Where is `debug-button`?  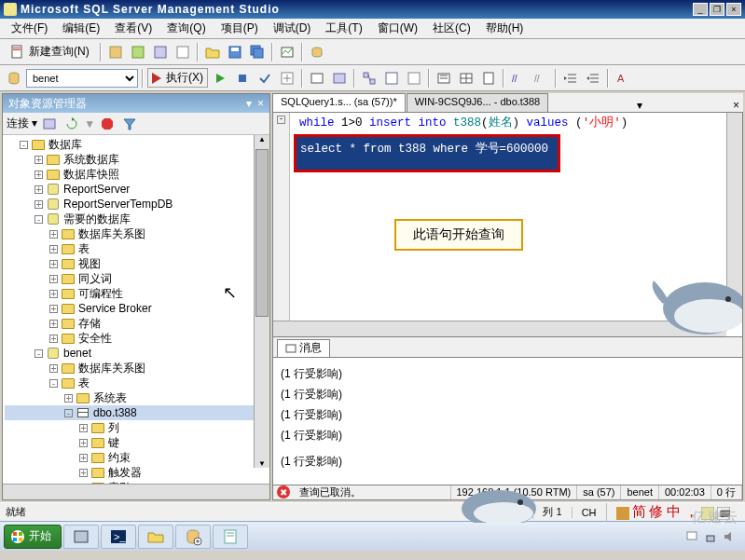
debug-button is located at coordinates (220, 78).